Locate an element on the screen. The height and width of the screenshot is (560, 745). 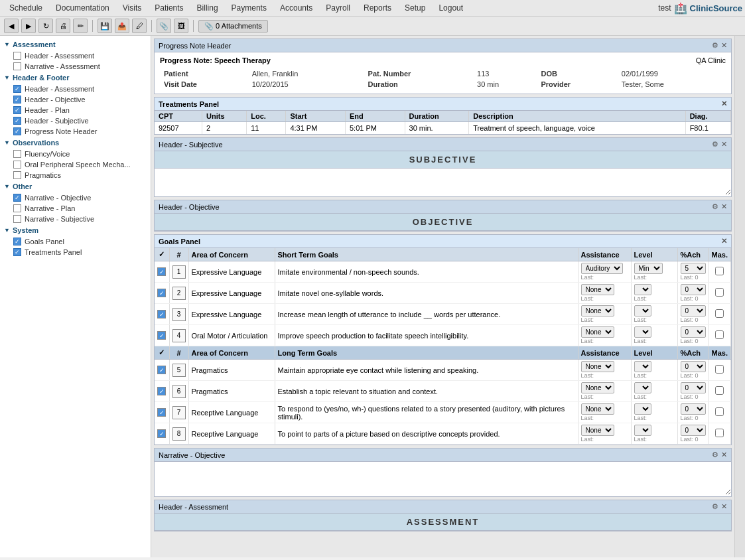
sidebar-item-other-1: ✓ Narrative - Objective is located at coordinates (76, 198).